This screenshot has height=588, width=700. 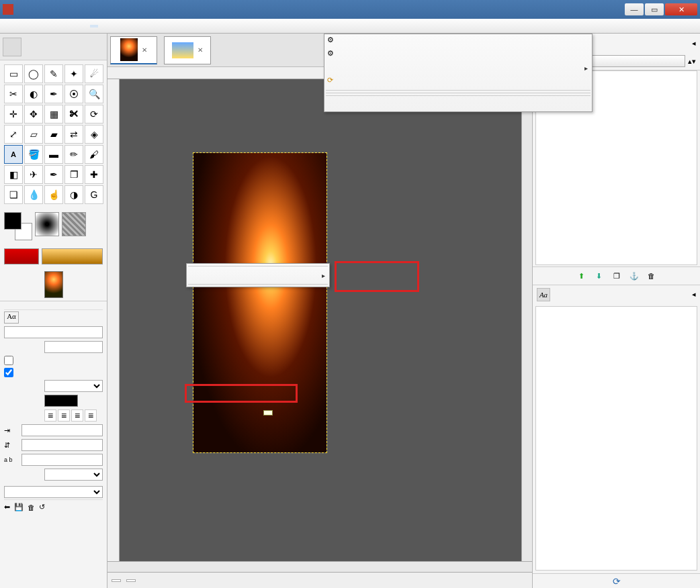 I want to click on brush-preview, so click(x=47, y=224).